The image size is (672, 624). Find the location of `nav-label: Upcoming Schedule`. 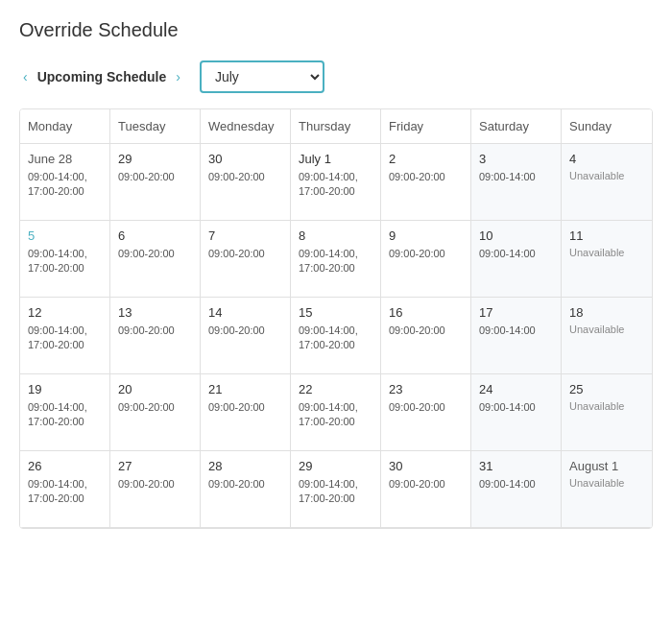

nav-label: Upcoming Schedule is located at coordinates (102, 77).